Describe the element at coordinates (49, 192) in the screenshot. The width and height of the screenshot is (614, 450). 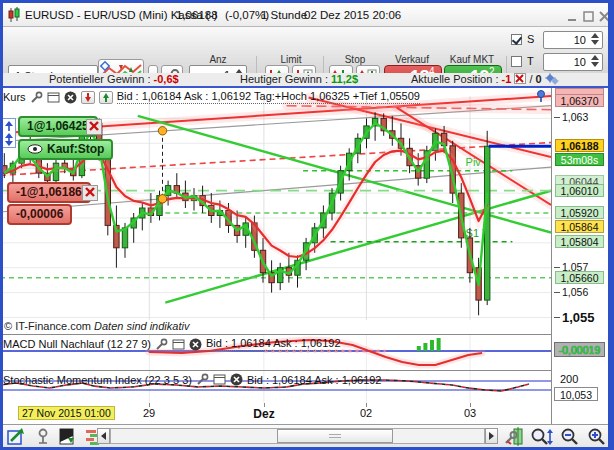
I see `open-position-label: -1@1,06186` at that location.